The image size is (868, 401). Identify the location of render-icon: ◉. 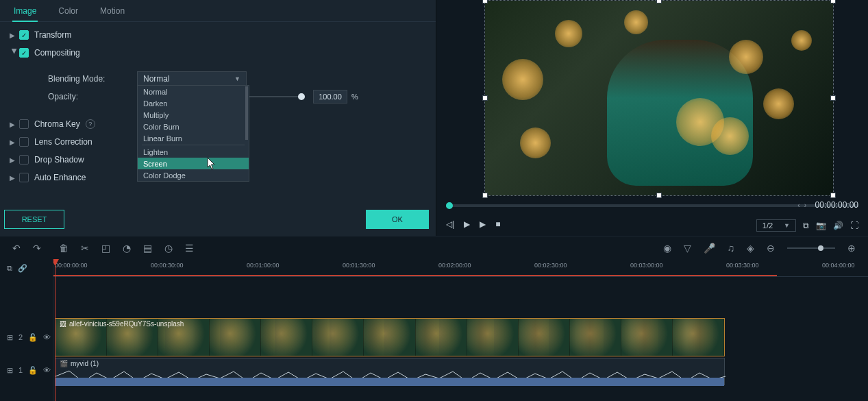
(667, 248).